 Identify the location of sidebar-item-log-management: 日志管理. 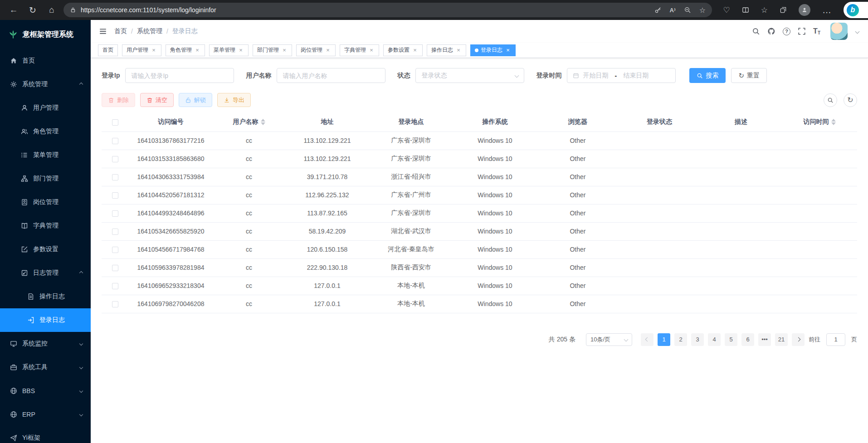
(45, 273).